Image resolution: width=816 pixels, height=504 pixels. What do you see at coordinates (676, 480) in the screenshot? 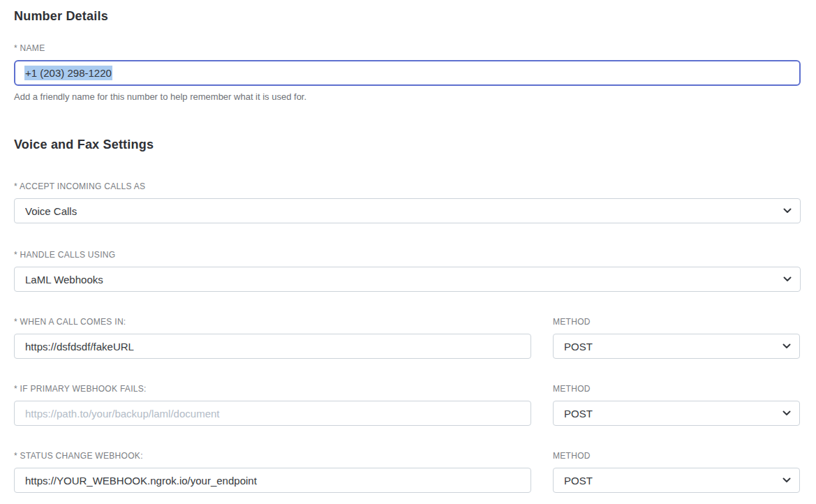
I see `method-select-status: POST` at bounding box center [676, 480].